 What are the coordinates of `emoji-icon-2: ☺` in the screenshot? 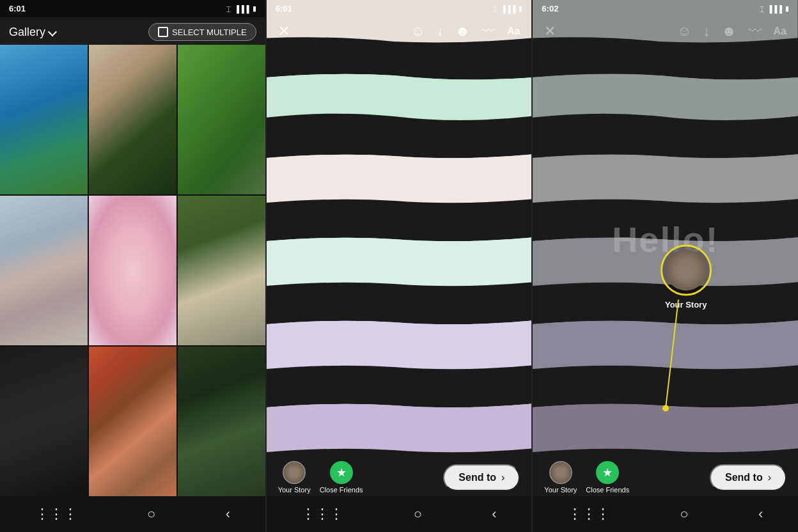 It's located at (418, 31).